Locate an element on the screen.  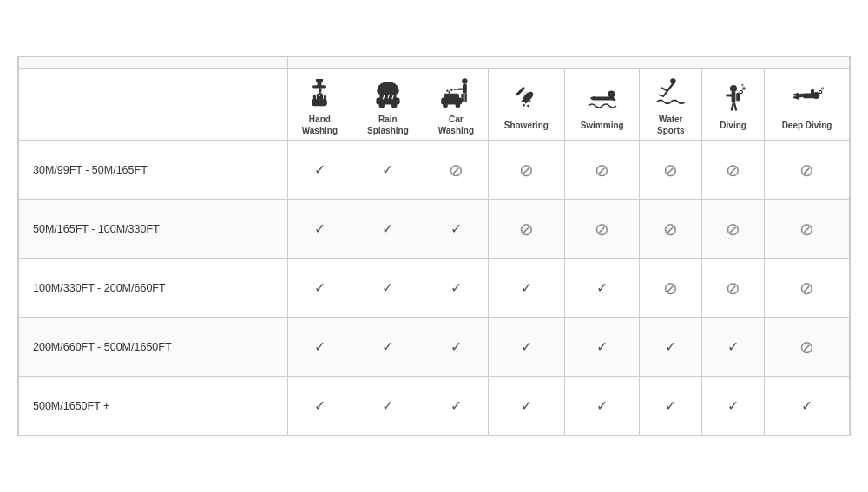
cell-1-4: ⊘ is located at coordinates (602, 229).